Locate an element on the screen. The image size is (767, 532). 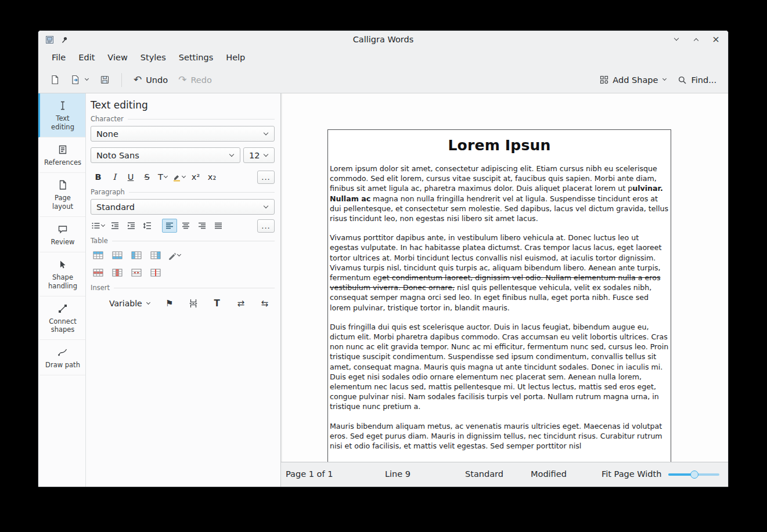
align-right-button is located at coordinates (202, 226).